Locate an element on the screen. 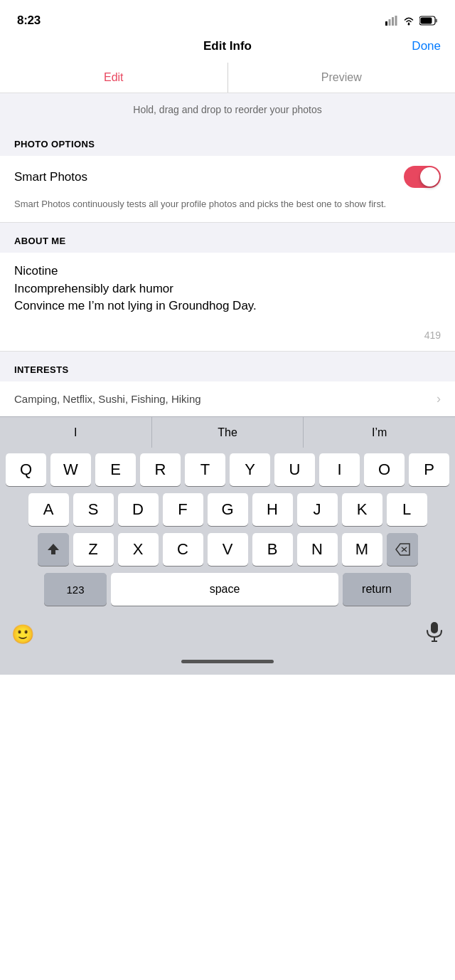  interests-title: INTERESTS is located at coordinates (41, 370).